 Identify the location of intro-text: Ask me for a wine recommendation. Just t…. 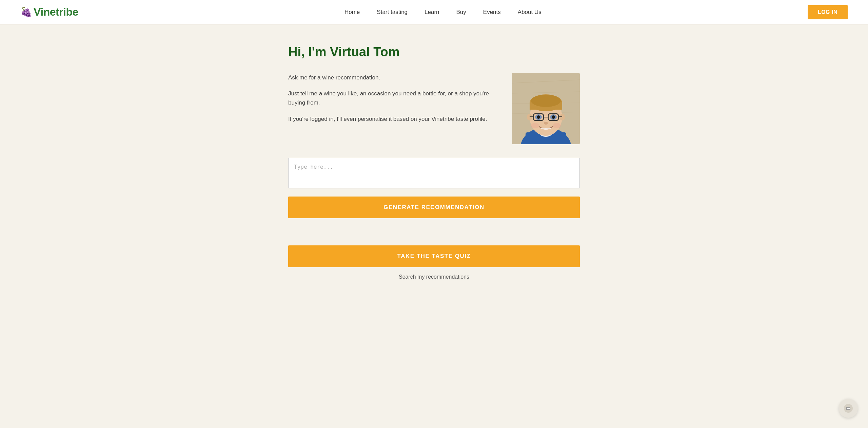
(393, 98).